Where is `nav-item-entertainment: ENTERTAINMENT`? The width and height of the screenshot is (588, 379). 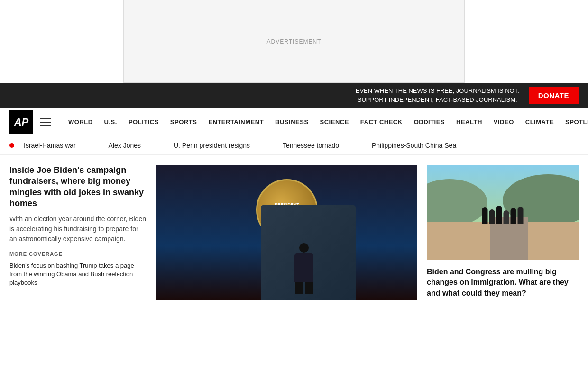
nav-item-entertainment: ENTERTAINMENT is located at coordinates (236, 122).